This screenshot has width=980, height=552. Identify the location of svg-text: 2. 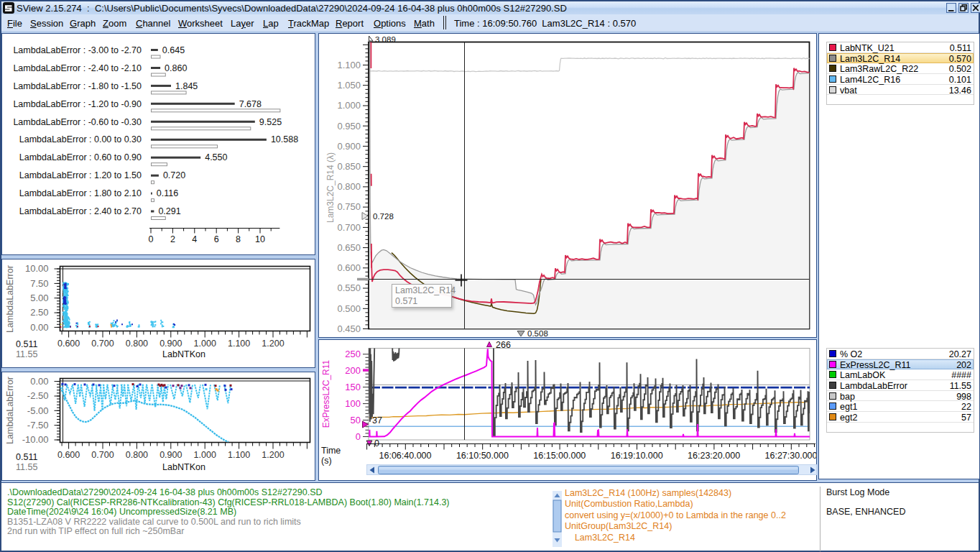
(172, 239).